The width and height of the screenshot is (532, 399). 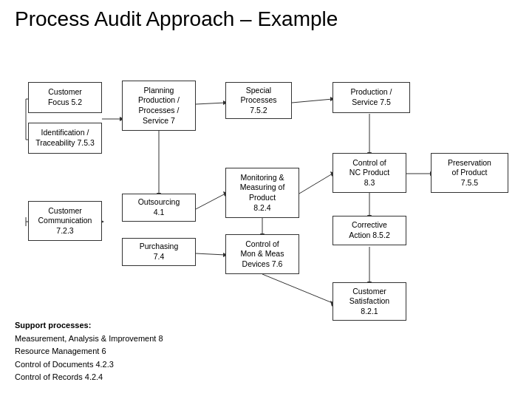 I want to click on support-item-2: Resource Management 6, so click(x=266, y=352).